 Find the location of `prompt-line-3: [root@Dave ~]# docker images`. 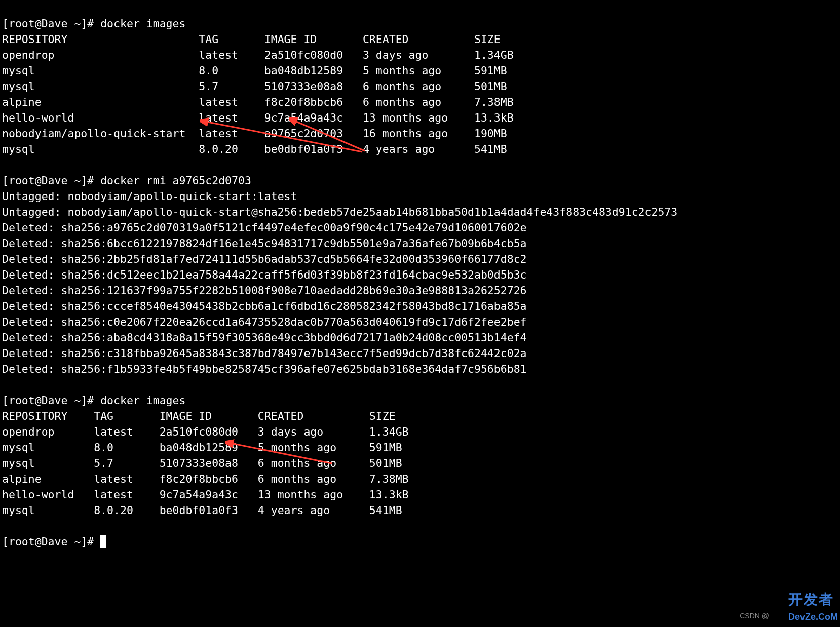

prompt-line-3: [root@Dave ~]# docker images is located at coordinates (94, 400).